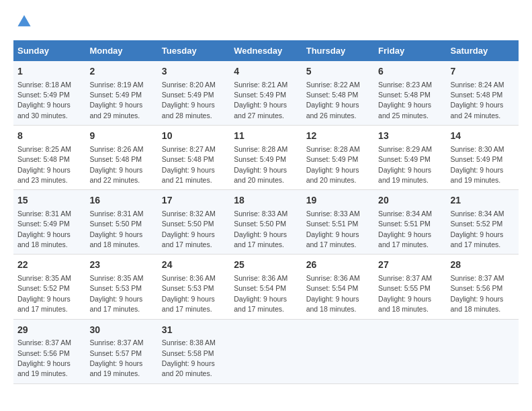  I want to click on day-number: 12, so click(339, 136).